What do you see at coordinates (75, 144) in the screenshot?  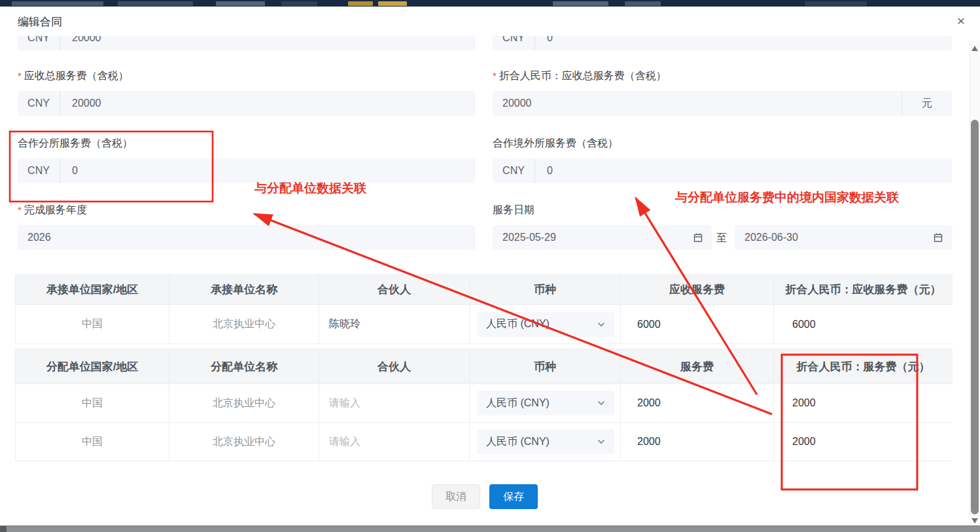 I see `branch-fee-label: 合作分所服务费（含税）` at bounding box center [75, 144].